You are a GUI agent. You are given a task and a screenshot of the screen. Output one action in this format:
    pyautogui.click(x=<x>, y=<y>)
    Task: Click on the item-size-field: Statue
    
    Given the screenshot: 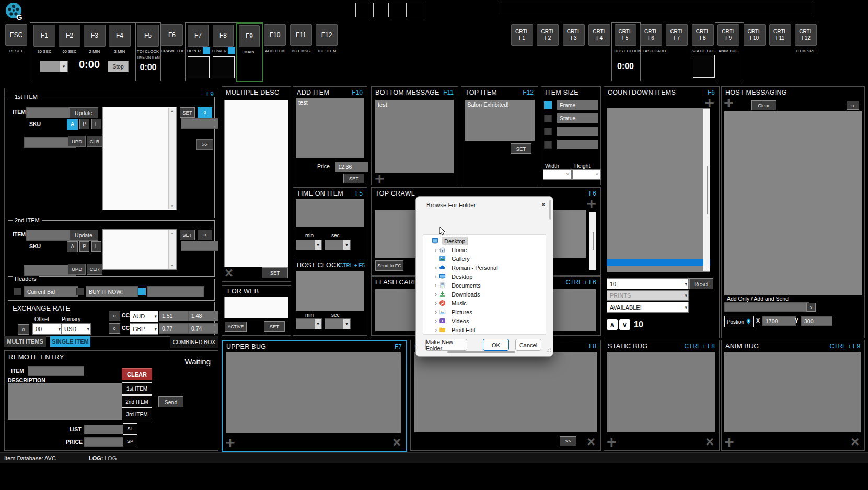 What is the action you would take?
    pyautogui.click(x=577, y=118)
    